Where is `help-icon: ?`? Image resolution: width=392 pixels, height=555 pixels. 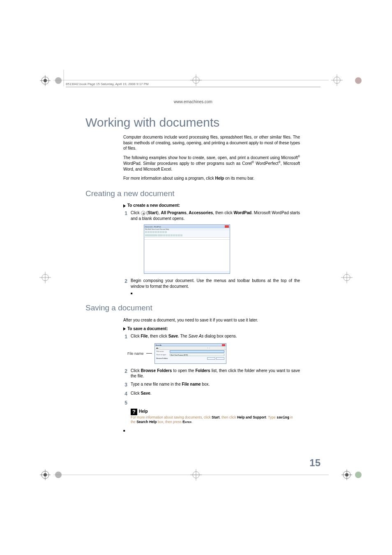 help-icon: ? is located at coordinates (134, 412).